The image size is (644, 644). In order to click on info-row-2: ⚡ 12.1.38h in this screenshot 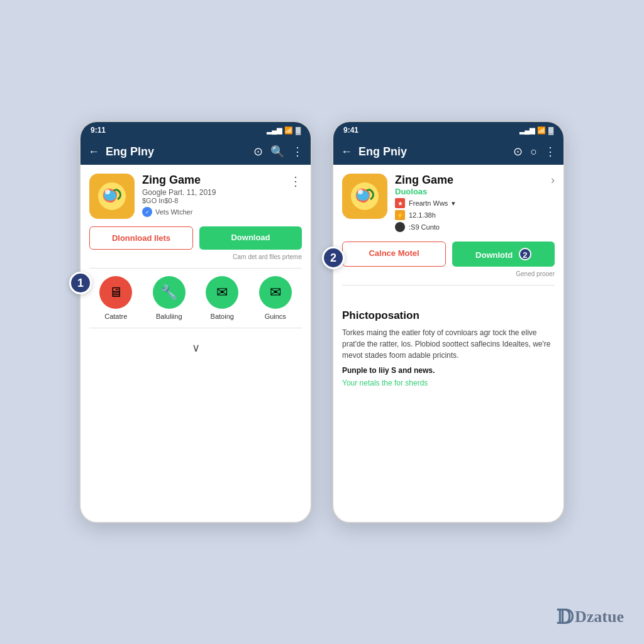, I will do `click(469, 215)`.